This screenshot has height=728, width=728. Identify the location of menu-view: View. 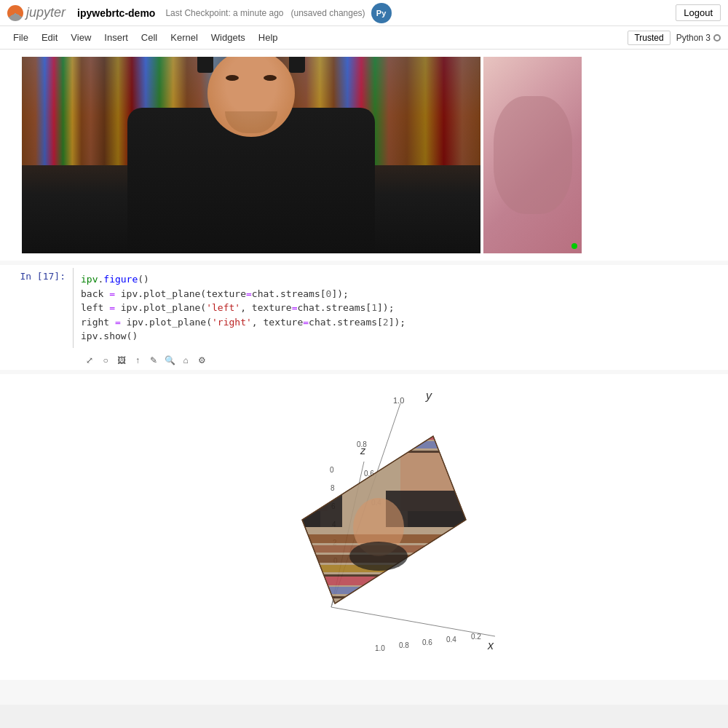
(81, 38).